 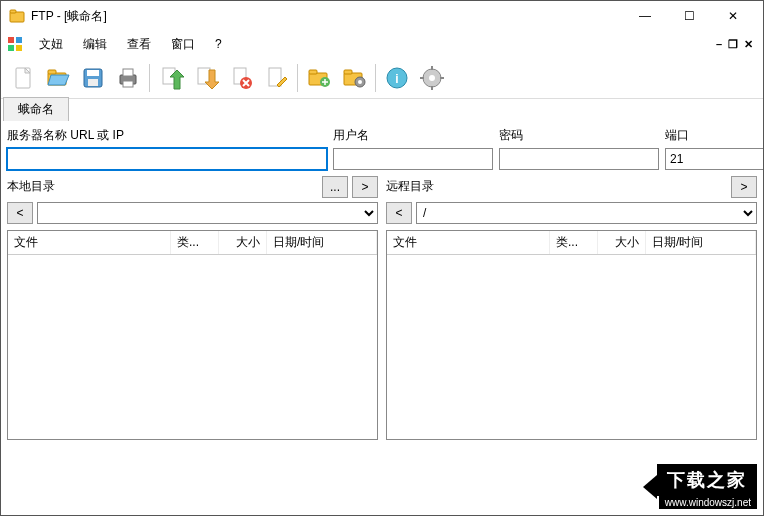 What do you see at coordinates (689, 16) in the screenshot?
I see `window-controls: — ☐ ✕` at bounding box center [689, 16].